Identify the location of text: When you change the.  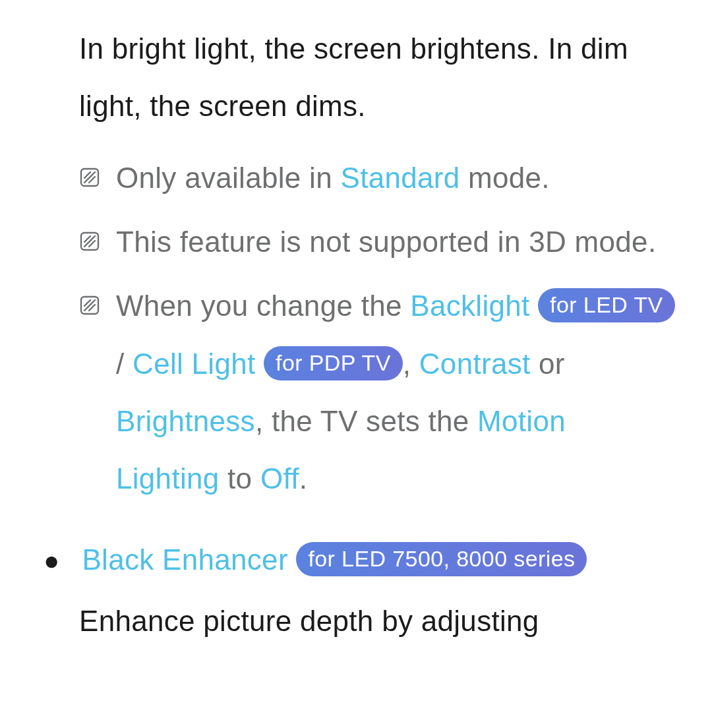
(263, 306).